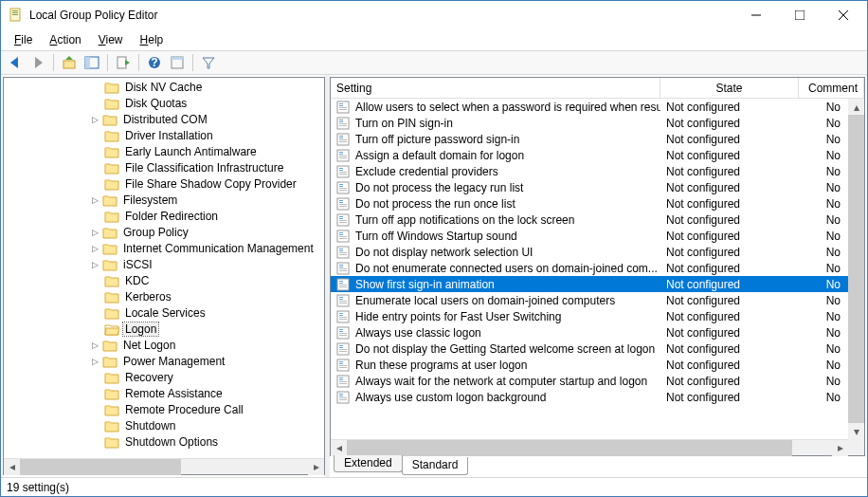 The height and width of the screenshot is (497, 868). What do you see at coordinates (843, 15) in the screenshot?
I see `close-button` at bounding box center [843, 15].